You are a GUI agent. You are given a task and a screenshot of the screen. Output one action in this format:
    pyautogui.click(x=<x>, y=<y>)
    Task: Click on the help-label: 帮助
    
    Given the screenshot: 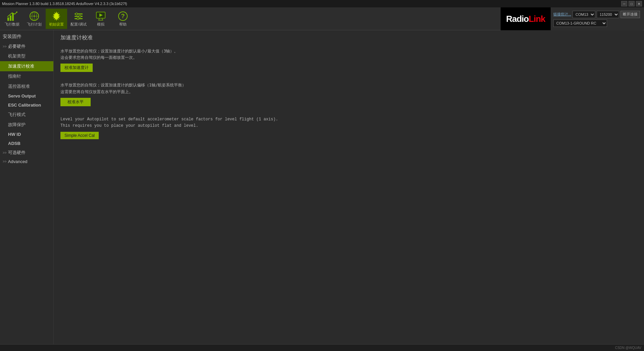 What is the action you would take?
    pyautogui.click(x=123, y=24)
    